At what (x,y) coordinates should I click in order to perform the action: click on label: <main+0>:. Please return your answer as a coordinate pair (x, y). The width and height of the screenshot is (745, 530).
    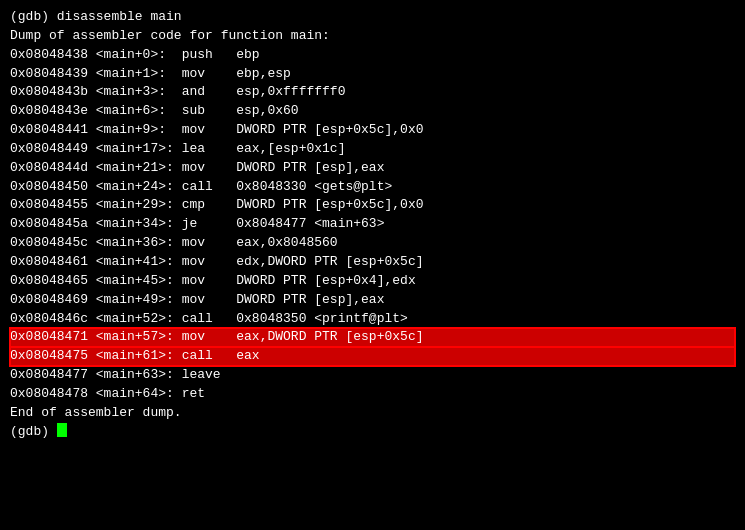
    Looking at the image, I should click on (135, 56).